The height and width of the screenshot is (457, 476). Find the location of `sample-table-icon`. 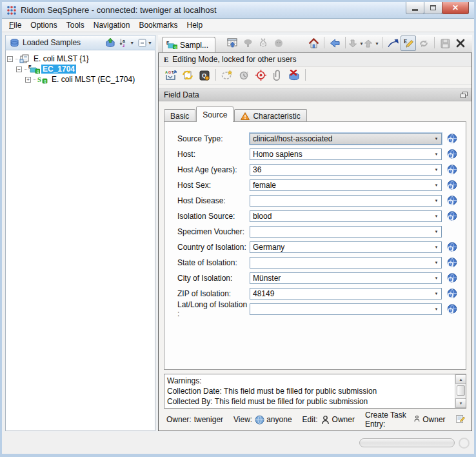

sample-table-icon is located at coordinates (232, 43).